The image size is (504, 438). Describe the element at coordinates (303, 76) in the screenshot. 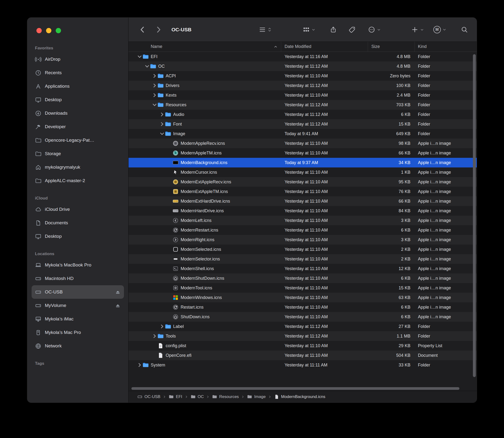

I see `list-row-acpi: ACPIYesterday at 11:10 AMZero bytesFolde…` at that location.